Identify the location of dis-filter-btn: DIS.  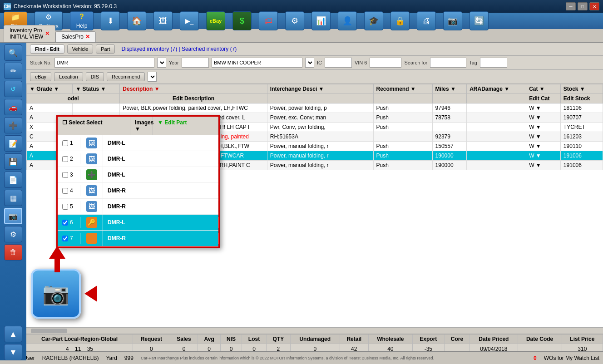
(95, 77).